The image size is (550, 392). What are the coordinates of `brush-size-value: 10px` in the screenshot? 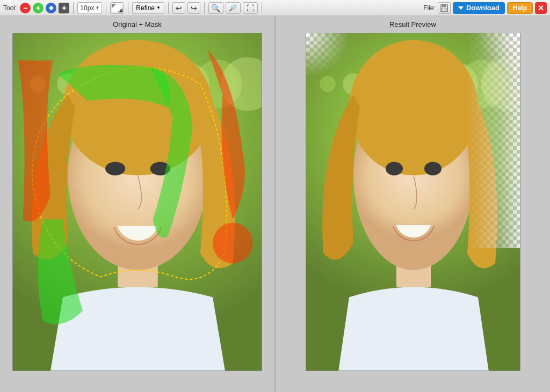 It's located at (87, 8).